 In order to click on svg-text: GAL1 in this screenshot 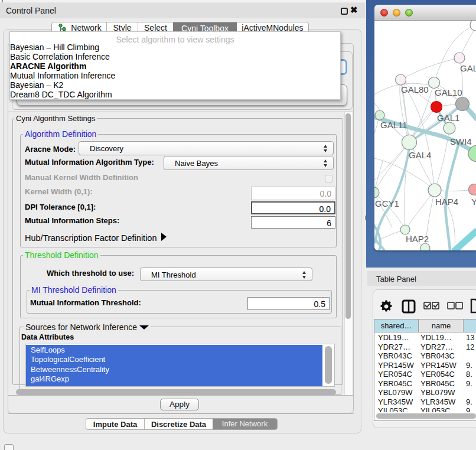, I will do `click(448, 118)`.